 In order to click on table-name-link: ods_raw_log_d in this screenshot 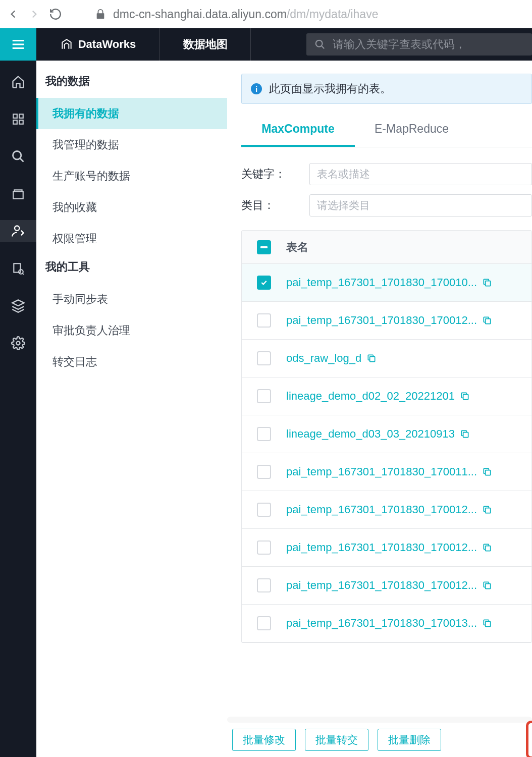, I will do `click(324, 358)`.